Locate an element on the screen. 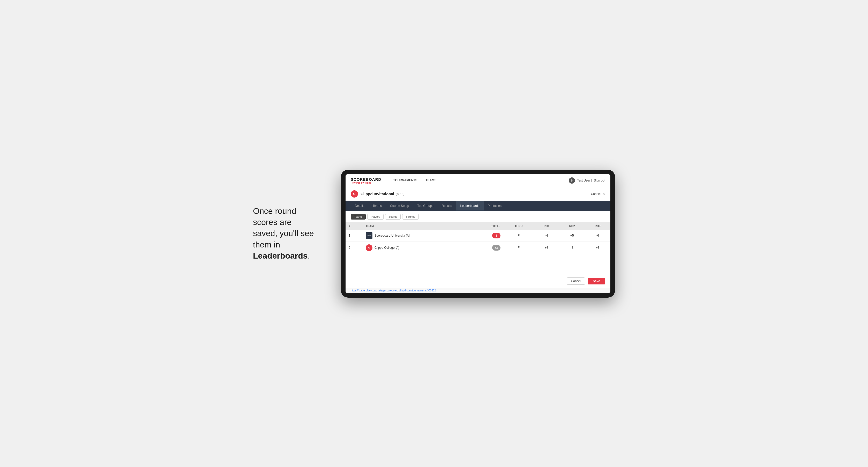 The width and height of the screenshot is (868, 467). logo-powered: Powered by clippd is located at coordinates (366, 183).